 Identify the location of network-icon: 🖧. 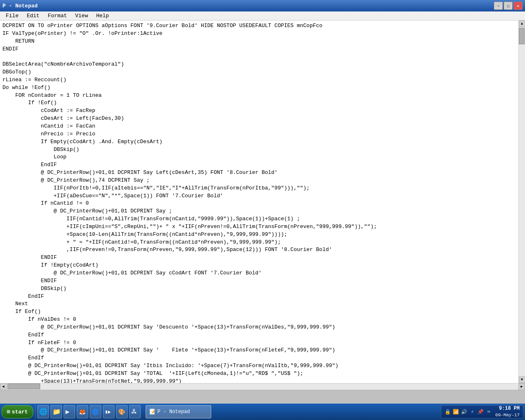
(134, 412).